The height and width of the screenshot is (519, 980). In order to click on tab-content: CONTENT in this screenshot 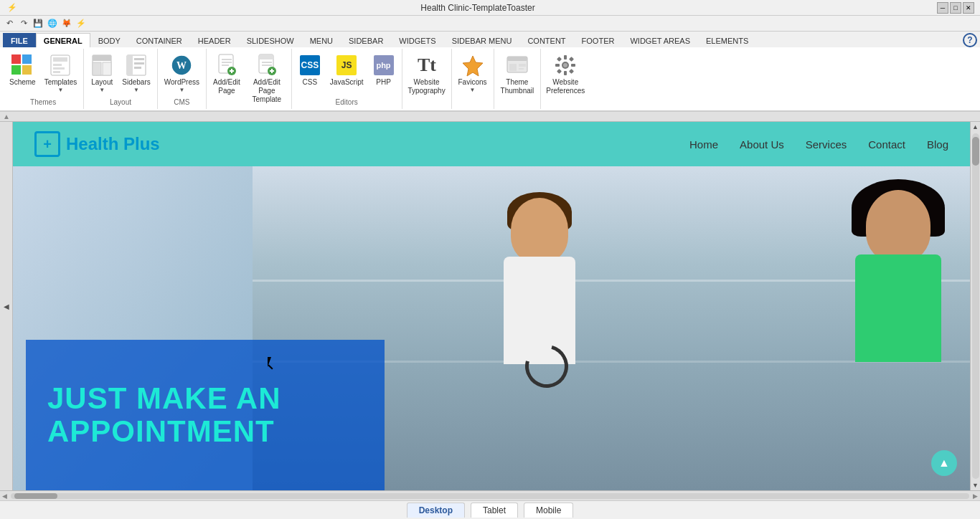, I will do `click(547, 40)`.